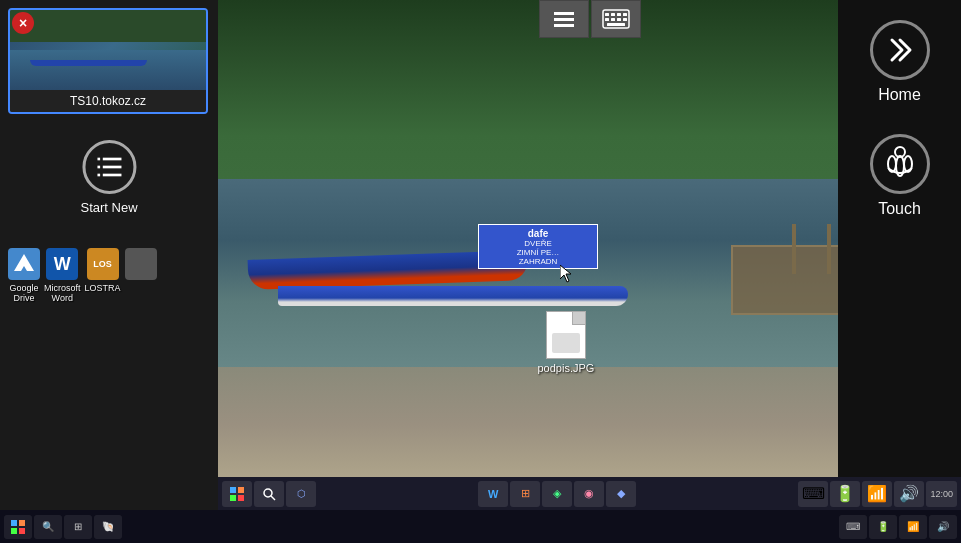  What do you see at coordinates (269, 494) in the screenshot?
I see `search-icon` at bounding box center [269, 494].